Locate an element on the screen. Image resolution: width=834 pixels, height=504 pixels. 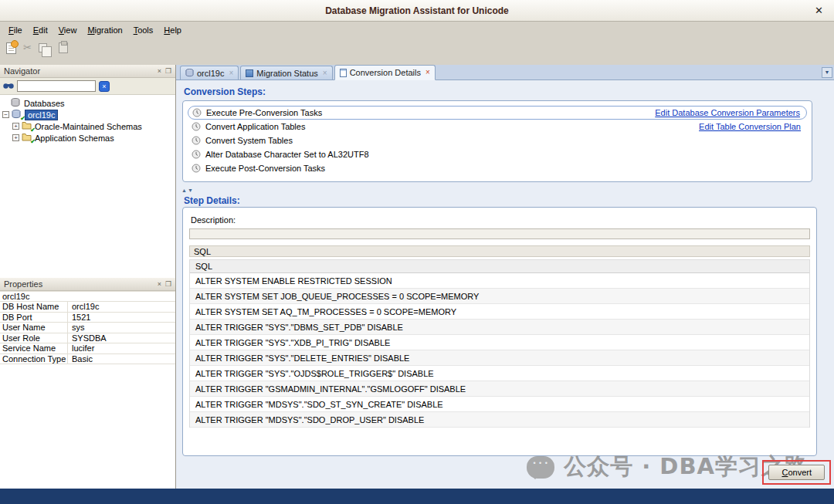
db-tab-icon is located at coordinates (190, 73).